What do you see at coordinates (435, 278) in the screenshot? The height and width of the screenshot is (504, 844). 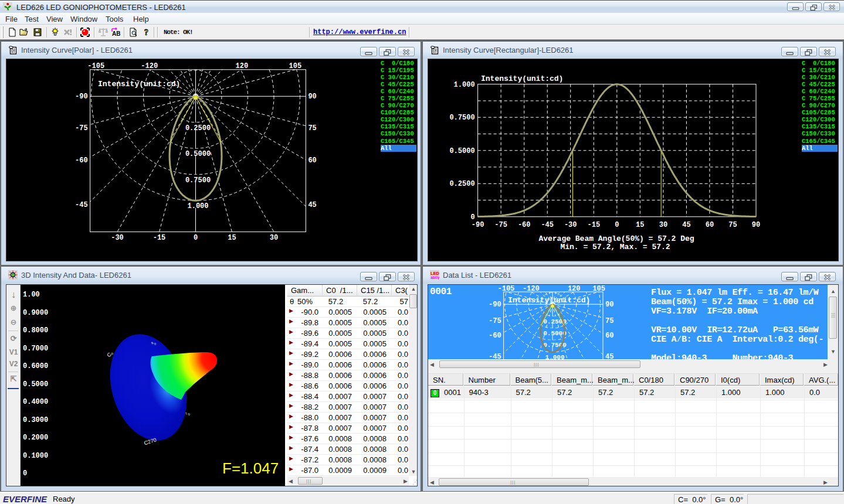 I see `svg-text: abily` at bounding box center [435, 278].